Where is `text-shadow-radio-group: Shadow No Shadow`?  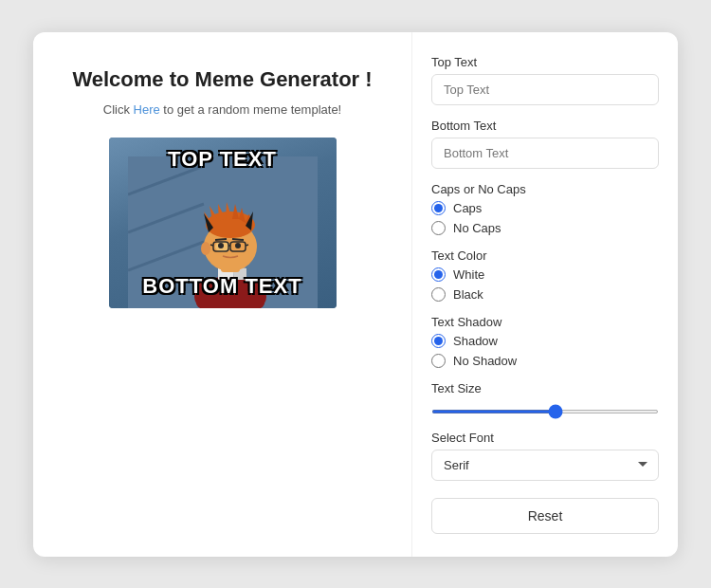 text-shadow-radio-group: Shadow No Shadow is located at coordinates (545, 351).